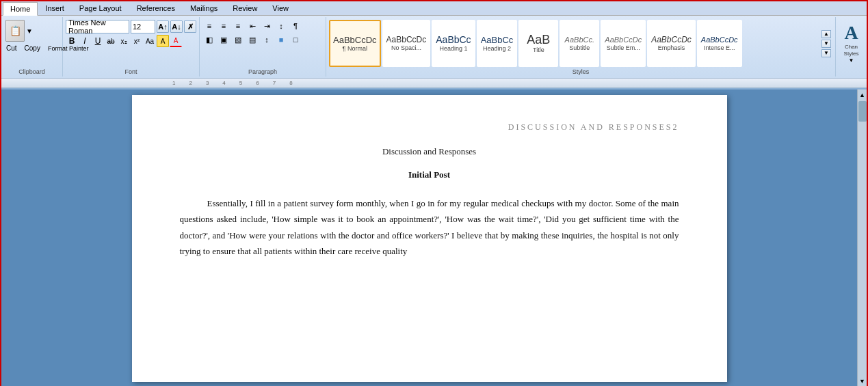 The height and width of the screenshot is (386, 868). Describe the element at coordinates (453, 44) in the screenshot. I see `style-heading1: AaBbCc Heading 1` at that location.